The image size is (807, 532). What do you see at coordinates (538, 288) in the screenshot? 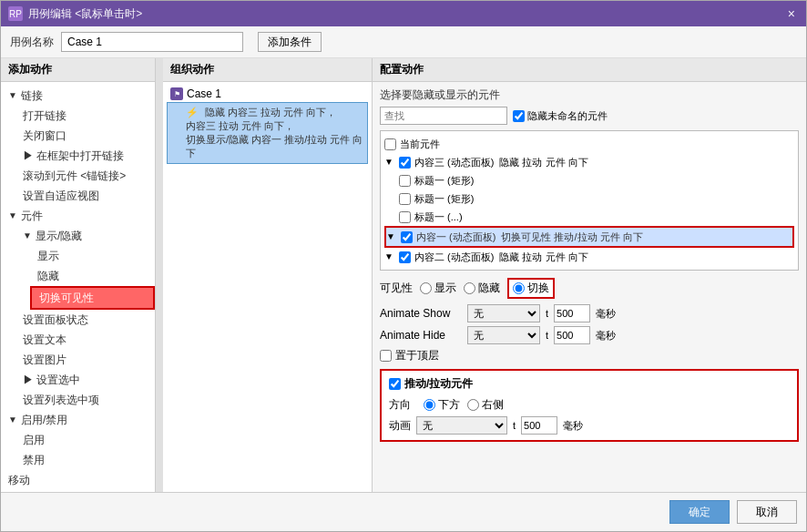
I see `vis-toggle-label: 切换` at bounding box center [538, 288].